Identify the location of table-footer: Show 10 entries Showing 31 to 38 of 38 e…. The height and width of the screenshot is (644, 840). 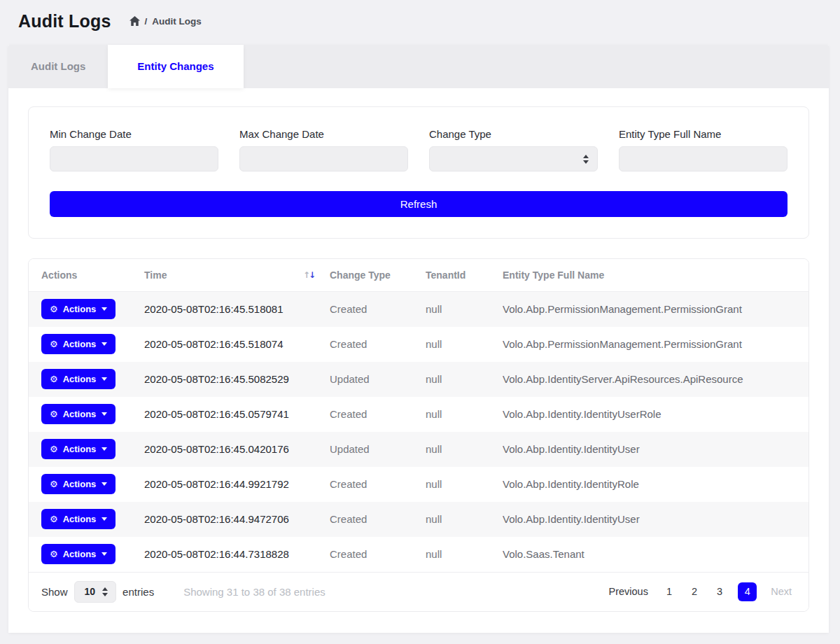
(419, 592).